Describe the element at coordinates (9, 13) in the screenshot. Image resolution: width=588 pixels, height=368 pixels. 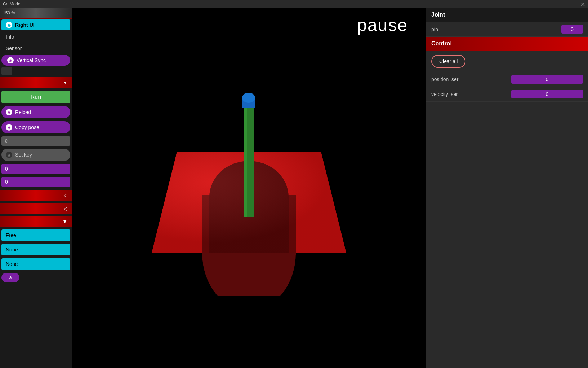
I see `zoom-value: 150 %` at that location.